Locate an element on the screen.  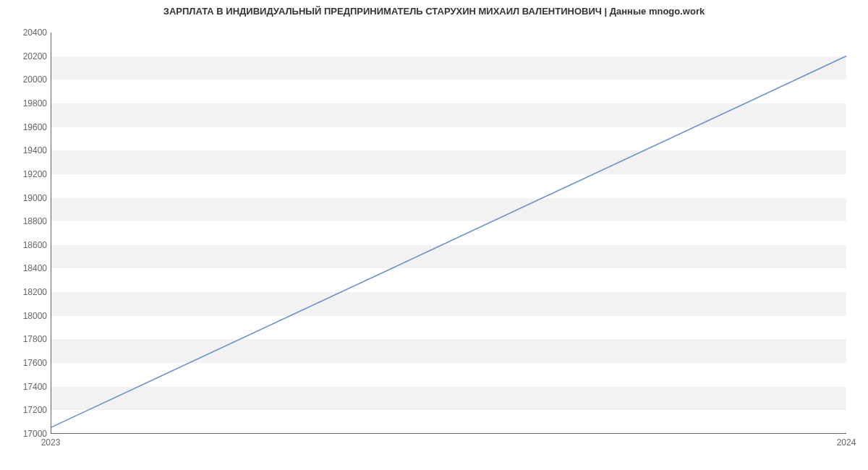
x-tick-label: 2023 is located at coordinates (51, 443).